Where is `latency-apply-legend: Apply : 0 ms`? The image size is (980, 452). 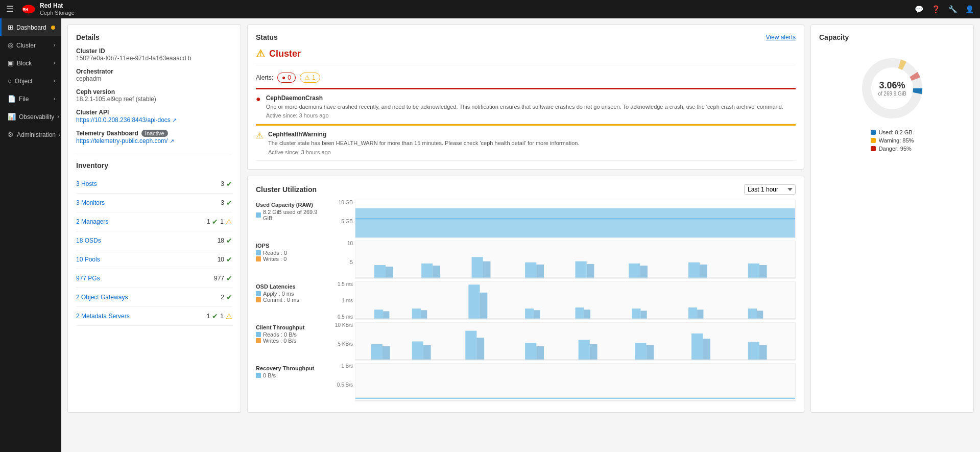
latency-apply-legend: Apply : 0 ms is located at coordinates (292, 294).